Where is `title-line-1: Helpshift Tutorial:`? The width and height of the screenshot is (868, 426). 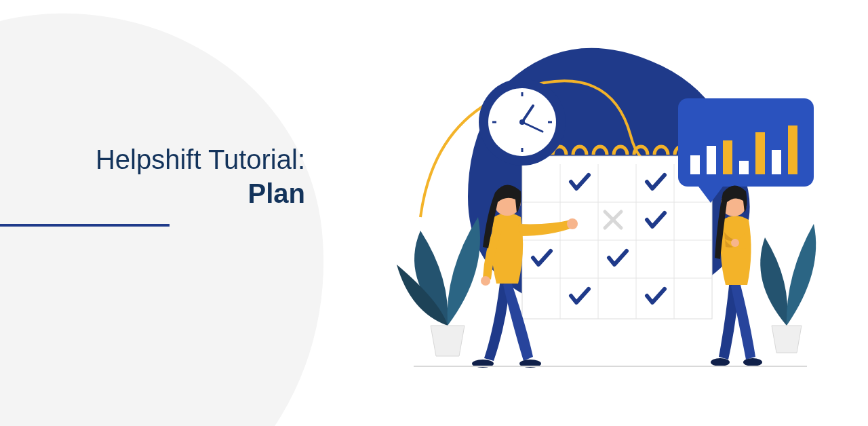
title-line-1: Helpshift Tutorial: is located at coordinates (186, 159).